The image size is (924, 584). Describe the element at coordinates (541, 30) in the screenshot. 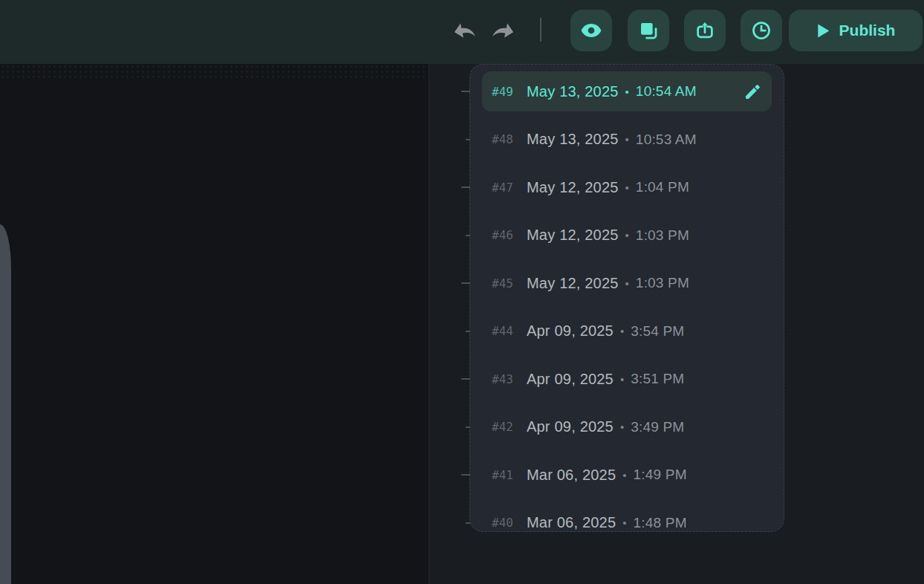

I see `toolbar-divider` at that location.